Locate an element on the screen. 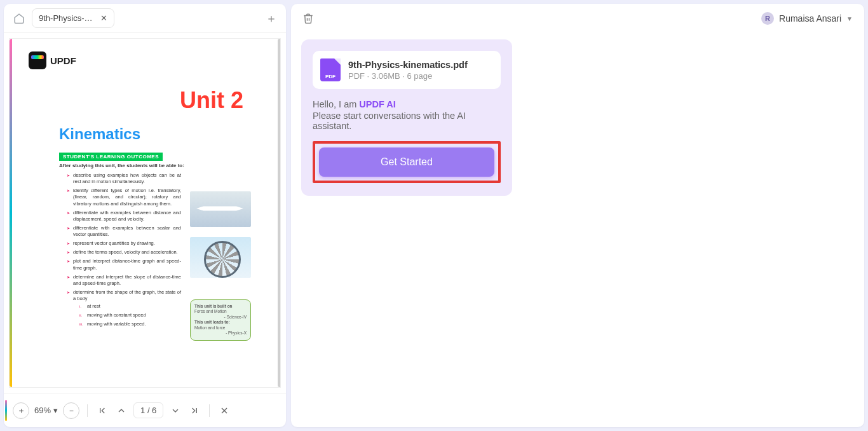 This screenshot has width=868, height=431. list-item: describe using examples how objects can … is located at coordinates (124, 179).